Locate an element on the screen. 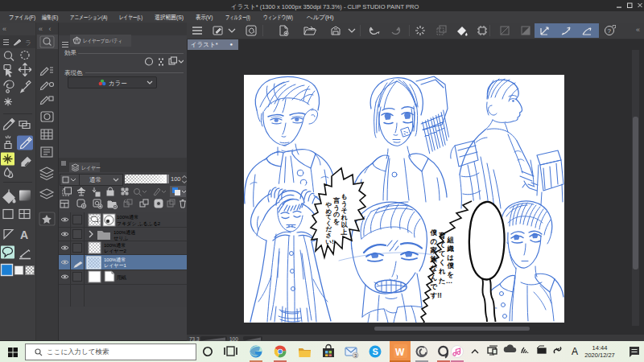  svg-text: ラ is located at coordinates (28, 43).